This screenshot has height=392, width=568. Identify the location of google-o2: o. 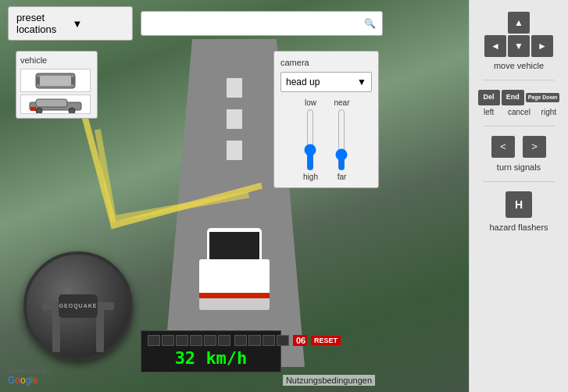
(23, 380).